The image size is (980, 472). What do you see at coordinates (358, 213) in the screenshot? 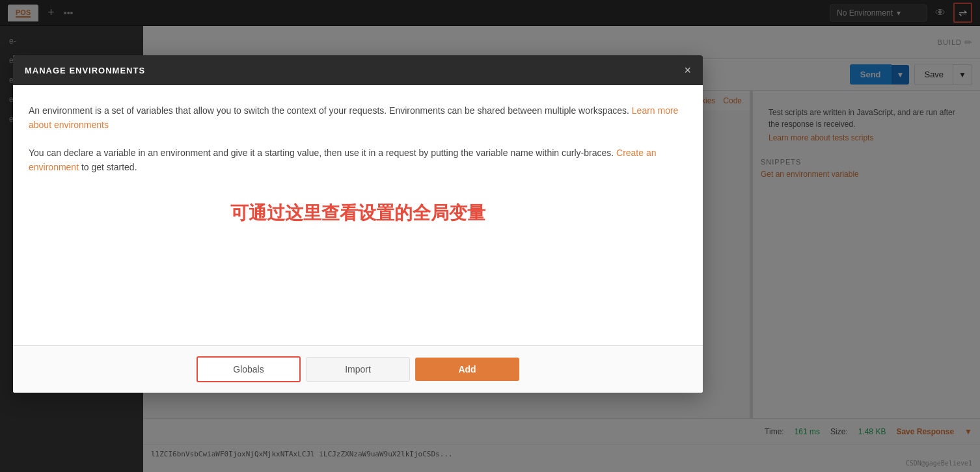
I see `annotation-text: 可通过这里查看设置的全局变量` at bounding box center [358, 213].